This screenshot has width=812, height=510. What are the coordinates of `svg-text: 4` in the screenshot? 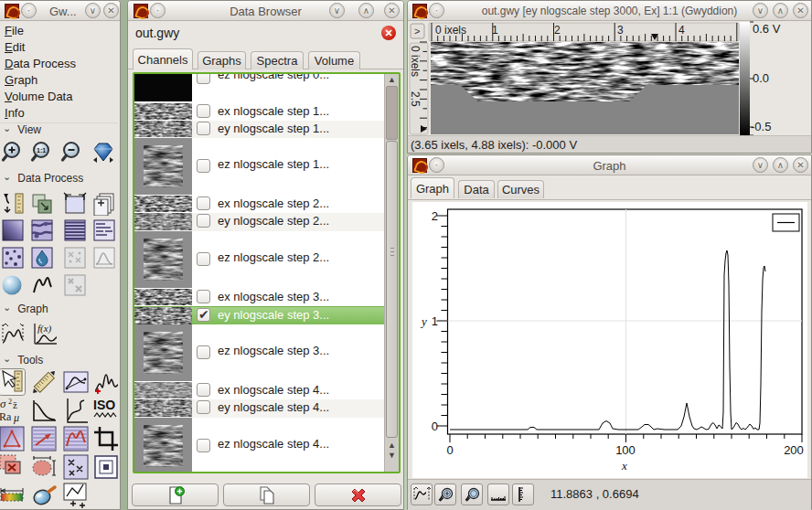 It's located at (682, 30).